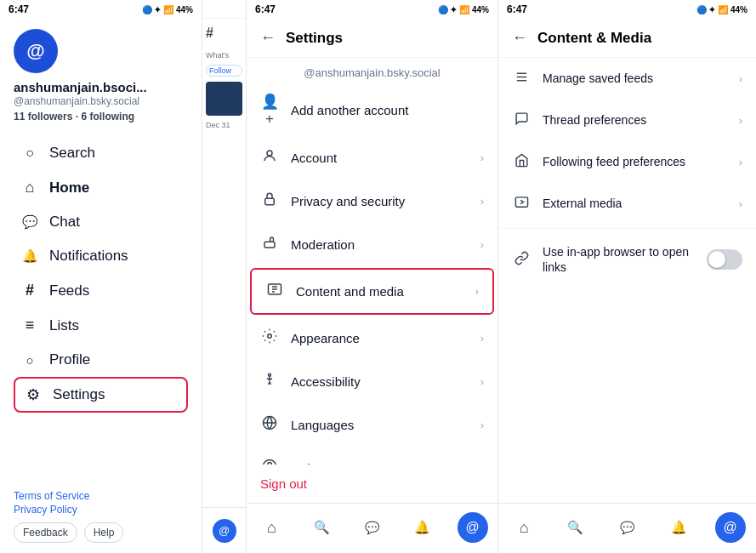 Image resolution: width=756 pixels, height=553 pixels. I want to click on settings-handle: @anshumanjain.bsky.social, so click(372, 71).